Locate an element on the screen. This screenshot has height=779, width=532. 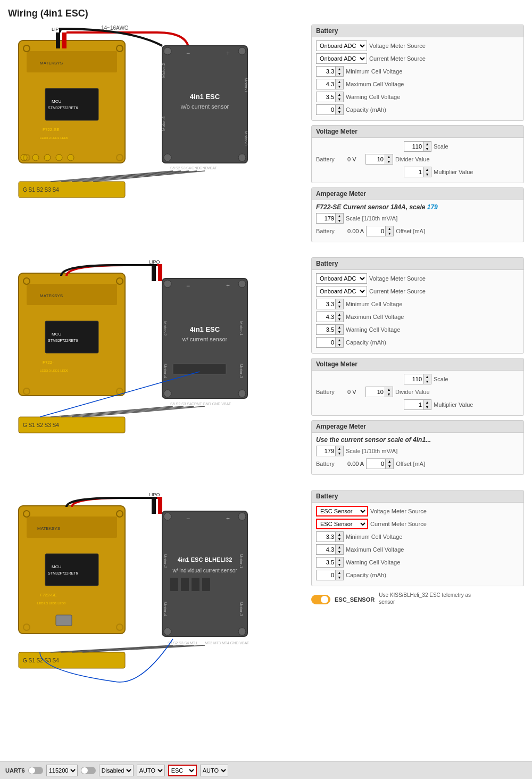
vm-multiplier-up-2: ▲ is located at coordinates (427, 403).